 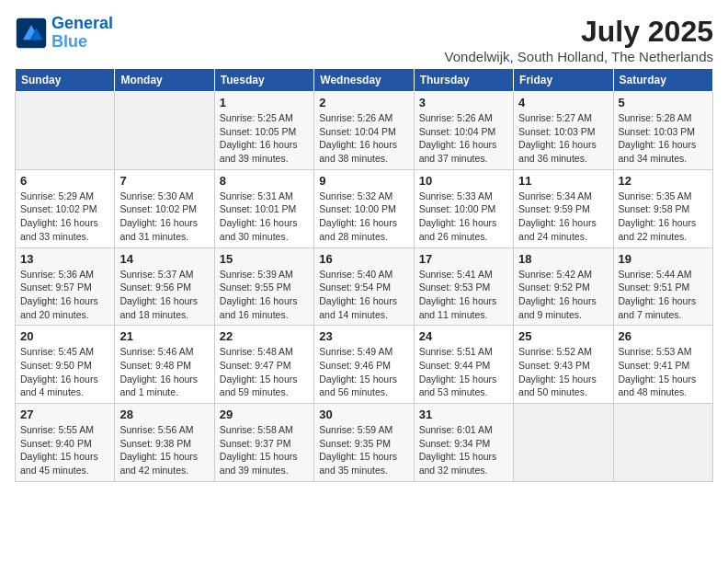 What do you see at coordinates (64, 217) in the screenshot?
I see `day-info: Sunrise: 5:29 AM Sunset: 10:02 PM Daylig…` at bounding box center [64, 217].